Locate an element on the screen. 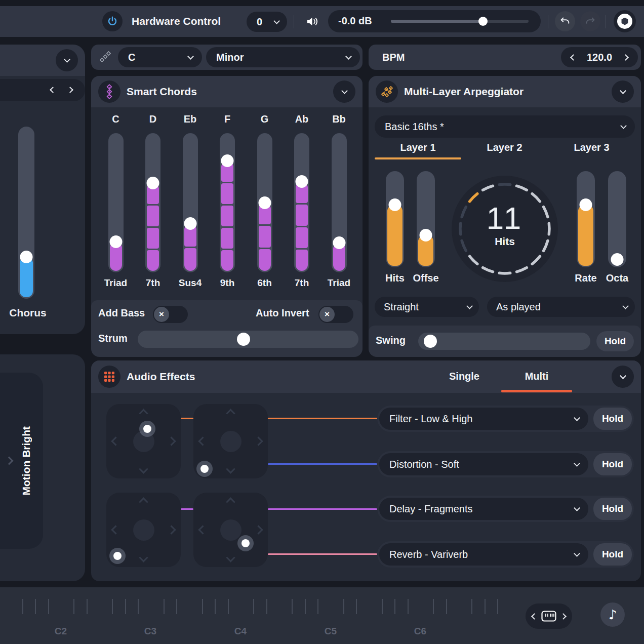 The width and height of the screenshot is (644, 644). arp-hits-slider is located at coordinates (395, 219).